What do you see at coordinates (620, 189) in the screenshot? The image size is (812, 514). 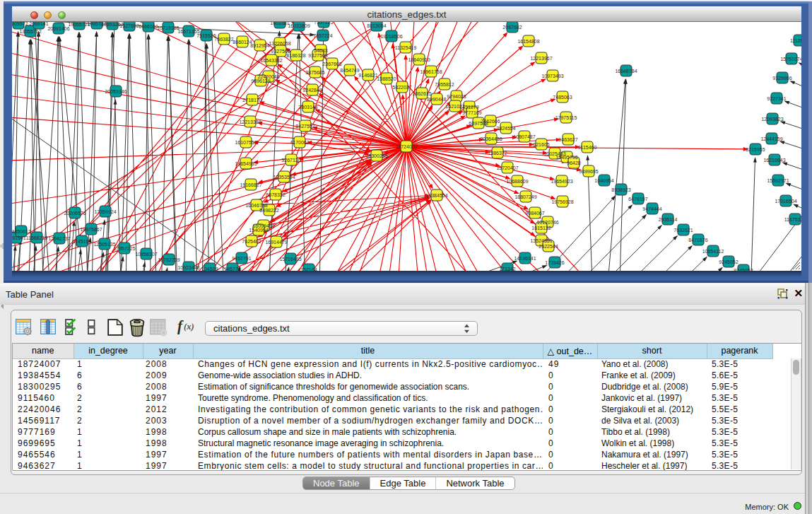 I see `svg-text: 8938923` at bounding box center [620, 189].